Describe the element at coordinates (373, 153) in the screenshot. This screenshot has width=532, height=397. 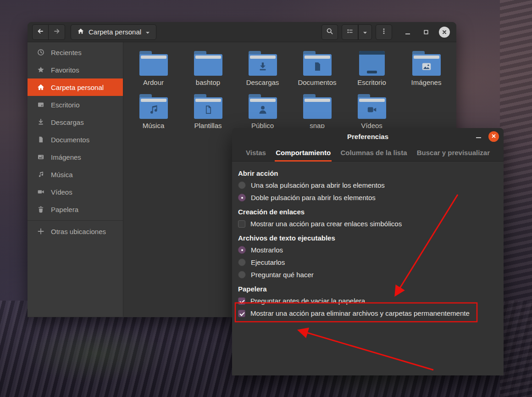
I see `tab-columnas-de-la-lista: Columnas de la lista` at that location.